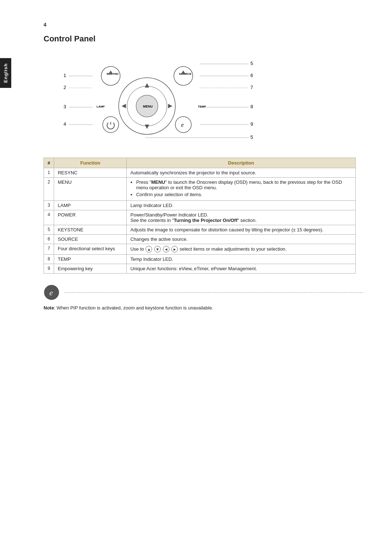 This screenshot has height=555, width=392. Describe the element at coordinates (200, 249) in the screenshot. I see `table-row: 7 Four directional select keys Use to ▲ …` at that location.